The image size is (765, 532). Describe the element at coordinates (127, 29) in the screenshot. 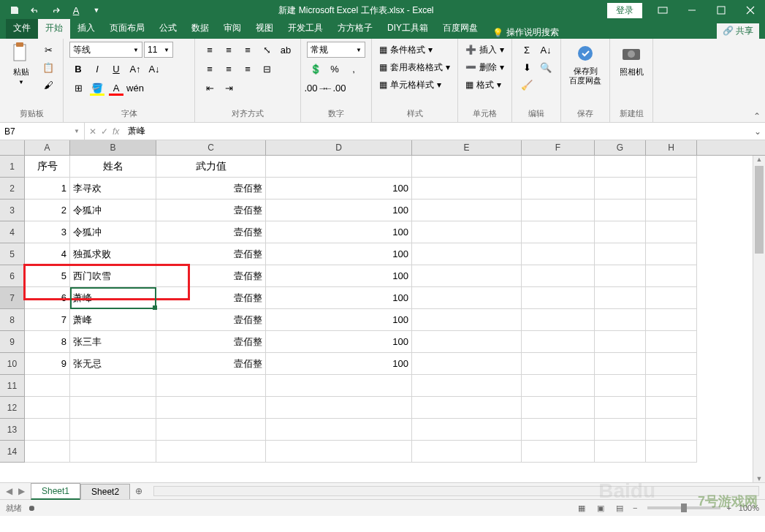

I see `tab-pagelayout: 页面布局` at that location.